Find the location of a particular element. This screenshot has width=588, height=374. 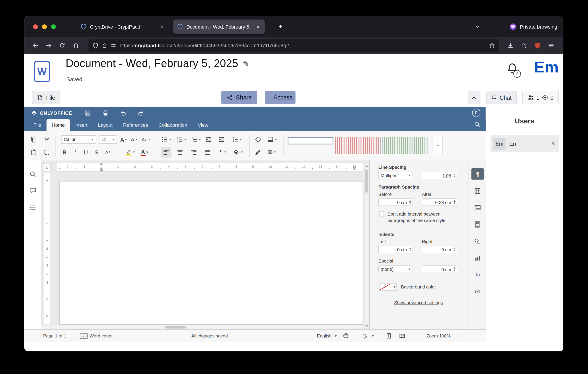

spell-check-button is located at coordinates (368, 336).